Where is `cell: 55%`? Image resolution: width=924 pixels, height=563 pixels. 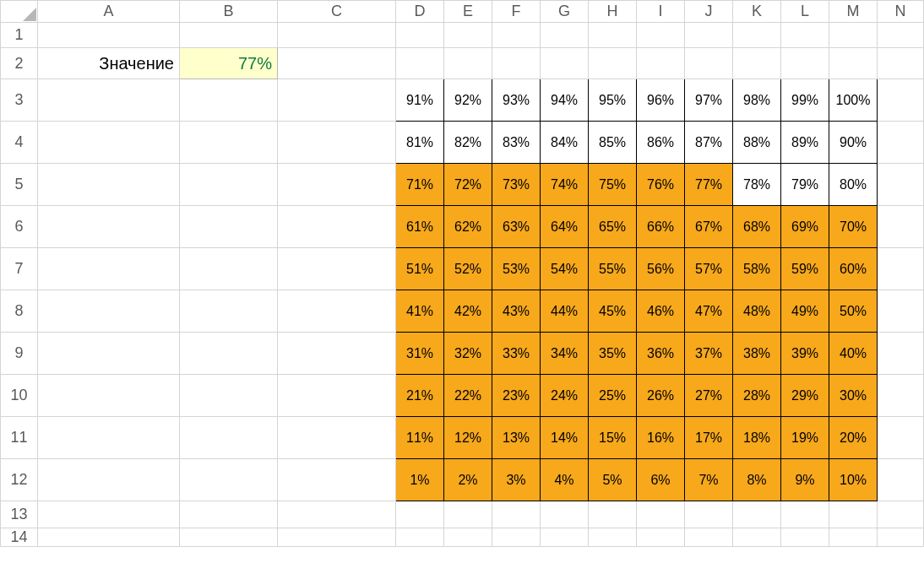 cell: 55% is located at coordinates (613, 269).